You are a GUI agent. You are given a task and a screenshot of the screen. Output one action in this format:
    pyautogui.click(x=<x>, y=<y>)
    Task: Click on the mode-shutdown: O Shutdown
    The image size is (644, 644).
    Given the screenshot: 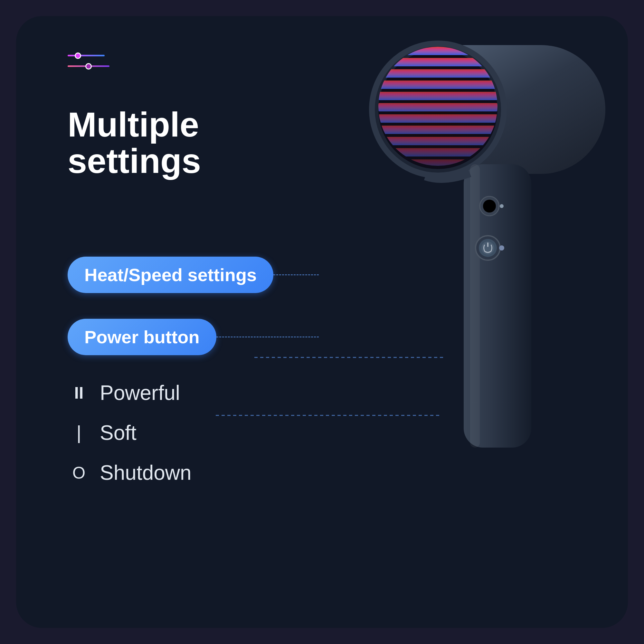 What is the action you would take?
    pyautogui.click(x=193, y=473)
    